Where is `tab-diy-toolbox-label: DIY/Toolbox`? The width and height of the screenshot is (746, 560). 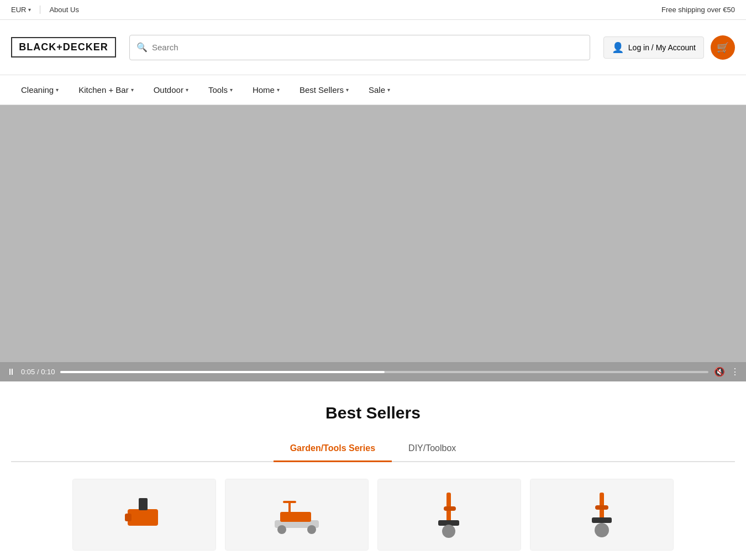 tab-diy-toolbox-label: DIY/Toolbox is located at coordinates (432, 448).